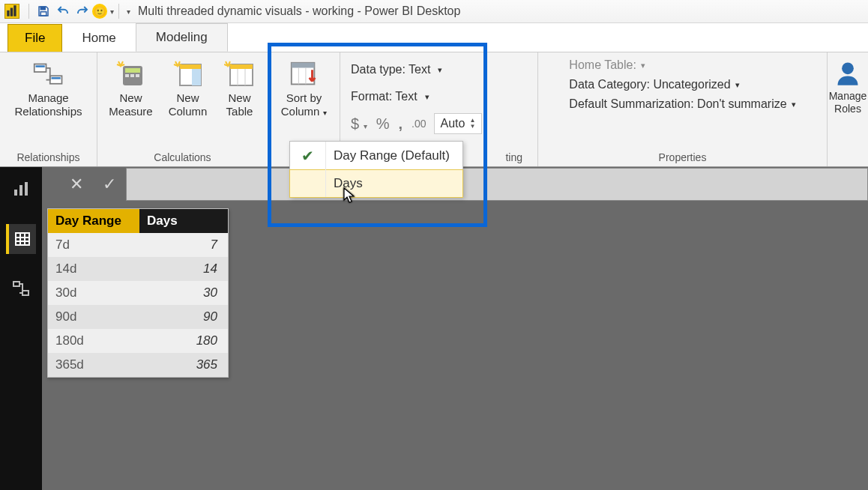 This screenshot has height=490, width=868. What do you see at coordinates (129, 12) in the screenshot?
I see `qat-customize: ▾` at bounding box center [129, 12].